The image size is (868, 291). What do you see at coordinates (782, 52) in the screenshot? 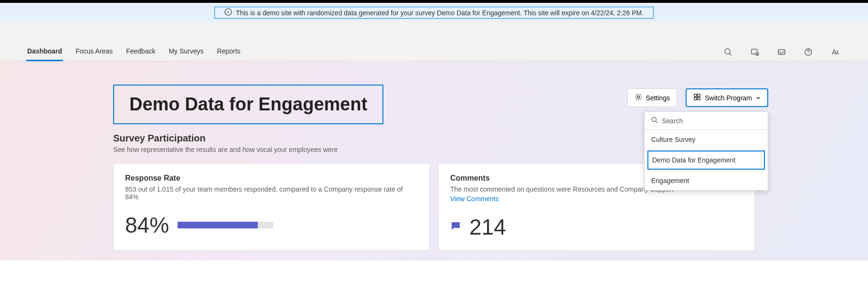
I see `inbox-icon` at bounding box center [782, 52].